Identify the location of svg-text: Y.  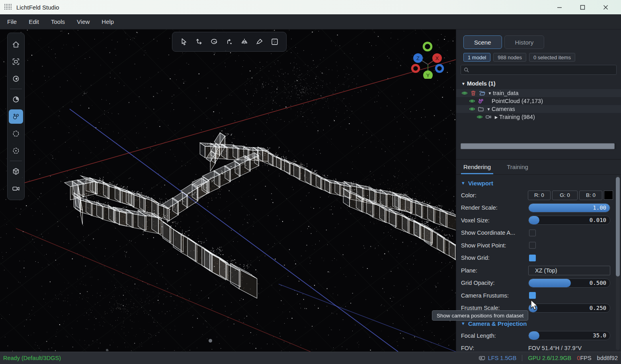
(428, 76).